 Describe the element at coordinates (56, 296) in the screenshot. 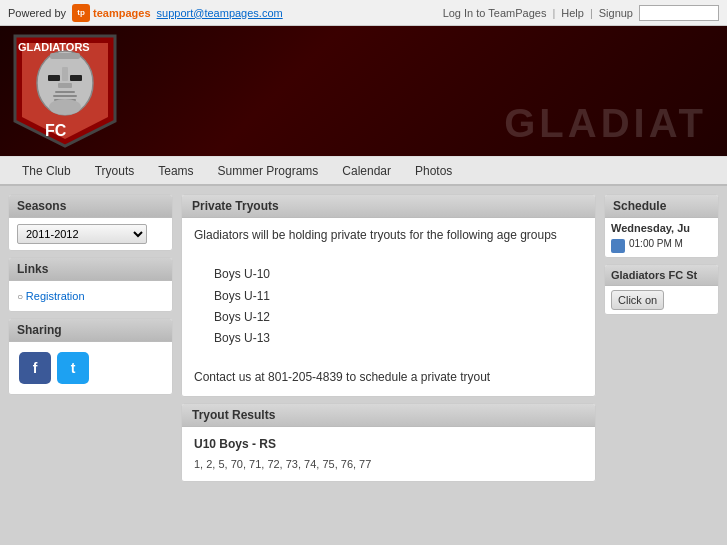

I see `registration-link: Registration` at that location.